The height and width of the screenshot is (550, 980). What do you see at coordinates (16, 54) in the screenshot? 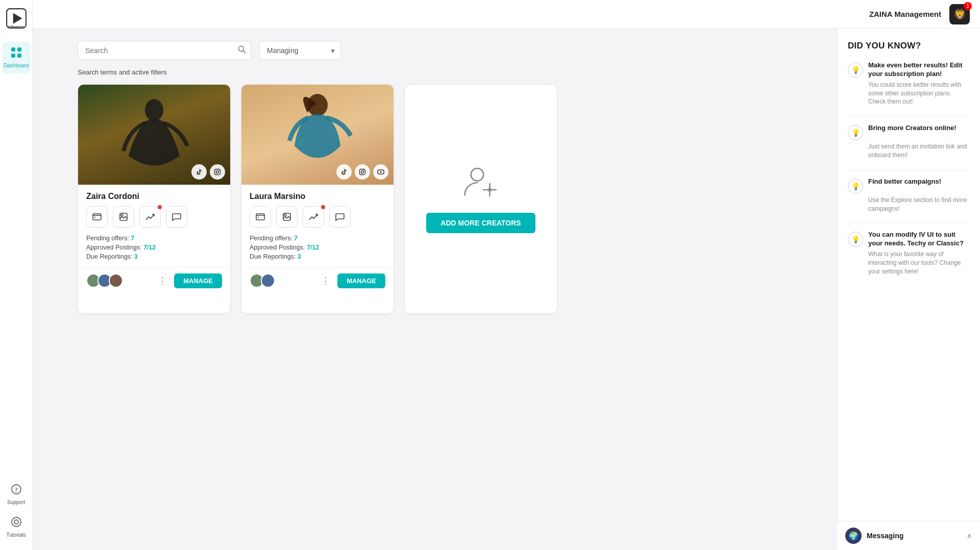
I see `dashboard-icon` at bounding box center [16, 54].